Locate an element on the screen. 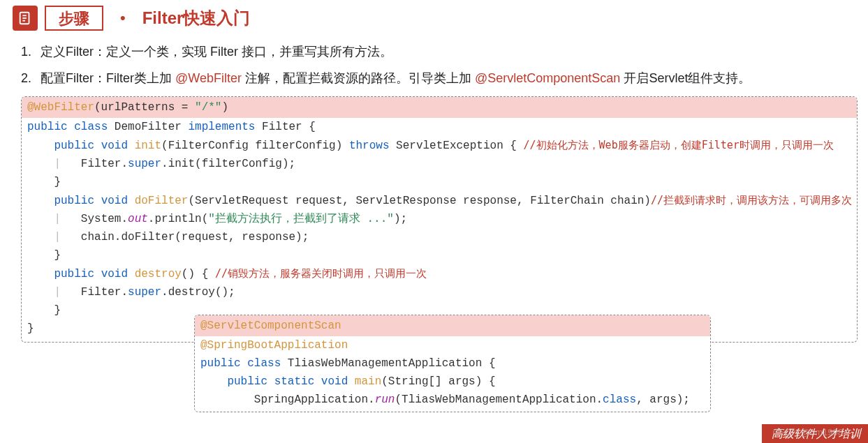  kw: implements is located at coordinates (221, 127).